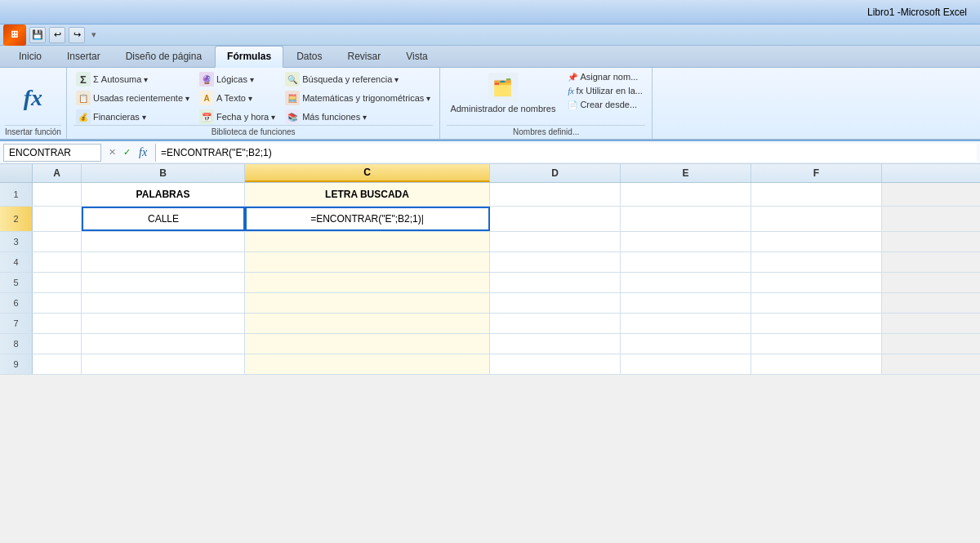 Image resolution: width=980 pixels, height=543 pixels. I want to click on col-header-f: F, so click(817, 173).